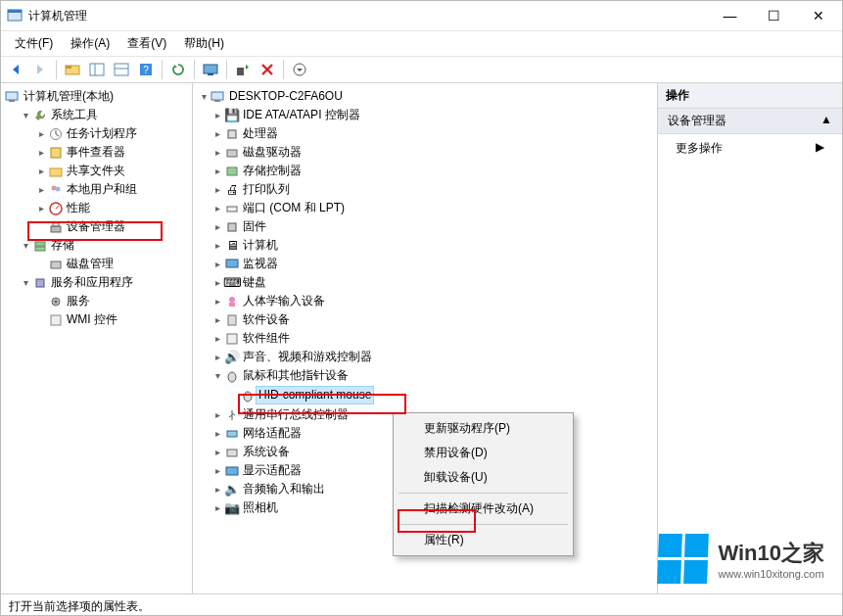 The image size is (843, 616). Describe the element at coordinates (425, 227) in the screenshot. I see `dev-firmware: ▸固件` at that location.